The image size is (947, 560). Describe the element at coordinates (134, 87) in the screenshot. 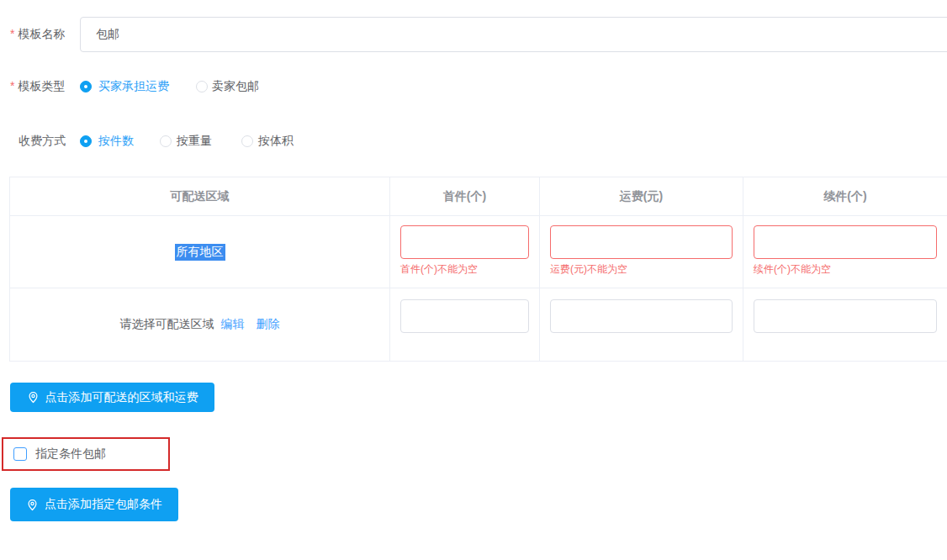

I see `radio-label-buyer-pays-shipping: 买家承担运费` at that location.